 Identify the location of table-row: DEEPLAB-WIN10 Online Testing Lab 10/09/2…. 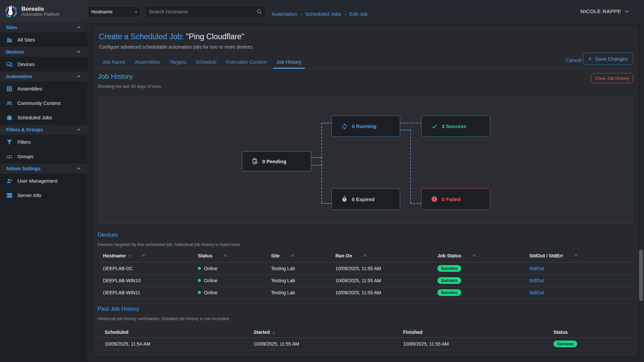
(366, 281).